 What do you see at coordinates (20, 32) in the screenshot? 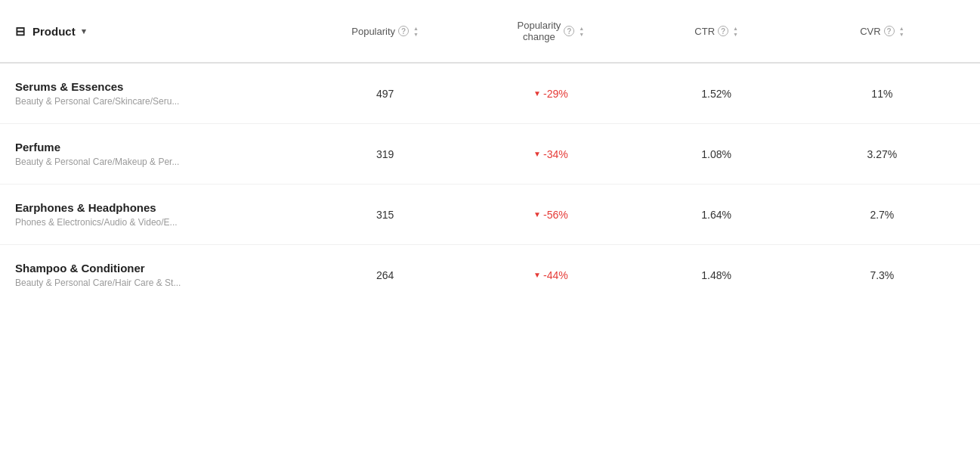
I see `table-icon: ⊟` at bounding box center [20, 32].